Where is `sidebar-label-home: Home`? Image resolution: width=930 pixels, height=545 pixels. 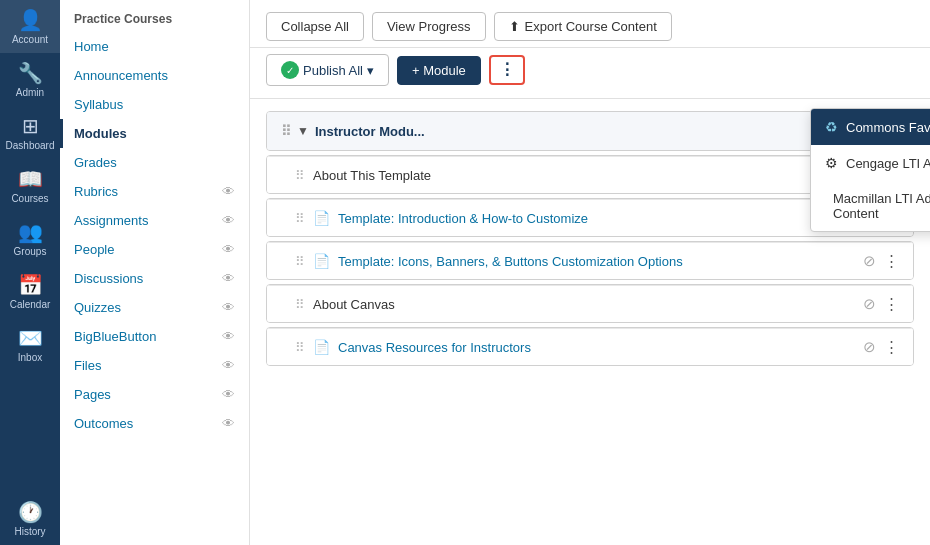
sidebar-label-home: Home is located at coordinates (92, 46).